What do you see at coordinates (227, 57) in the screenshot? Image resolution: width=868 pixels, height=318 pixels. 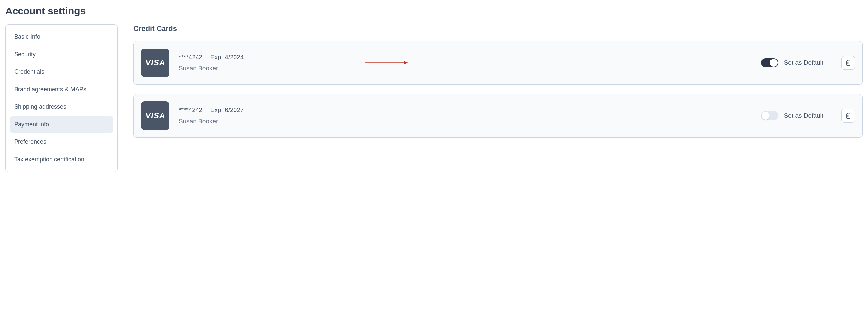 I see `card-expiry: Exp. 4/2024` at bounding box center [227, 57].